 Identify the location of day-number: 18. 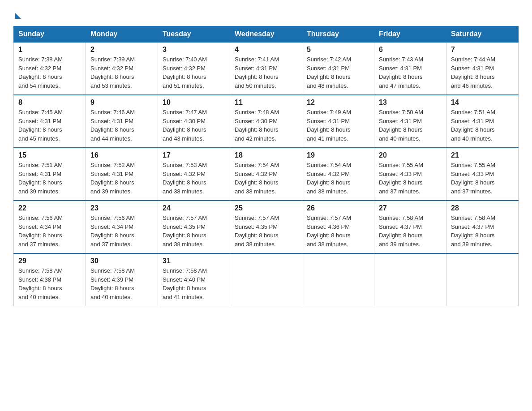
(266, 155).